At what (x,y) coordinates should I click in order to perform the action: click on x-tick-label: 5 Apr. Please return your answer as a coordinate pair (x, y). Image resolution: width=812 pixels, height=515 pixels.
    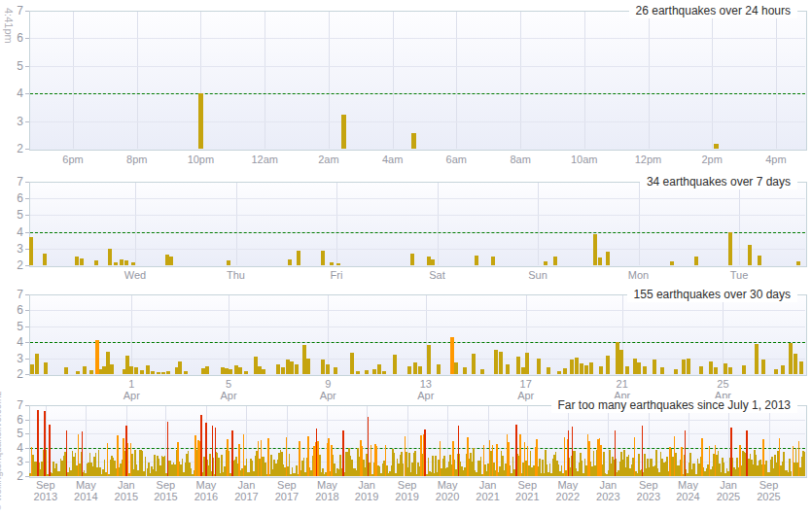
    Looking at the image, I should click on (229, 390).